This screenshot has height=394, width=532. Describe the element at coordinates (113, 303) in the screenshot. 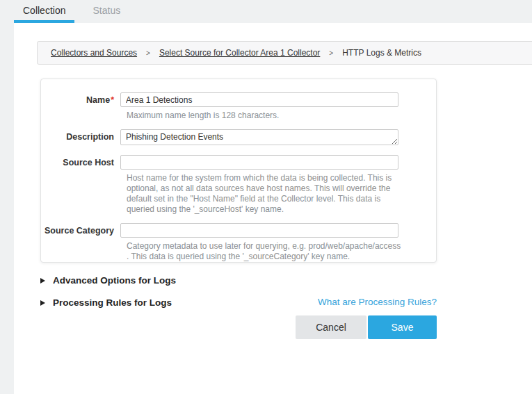

I see `processing-rules-label: Processing Rules for Logs` at that location.